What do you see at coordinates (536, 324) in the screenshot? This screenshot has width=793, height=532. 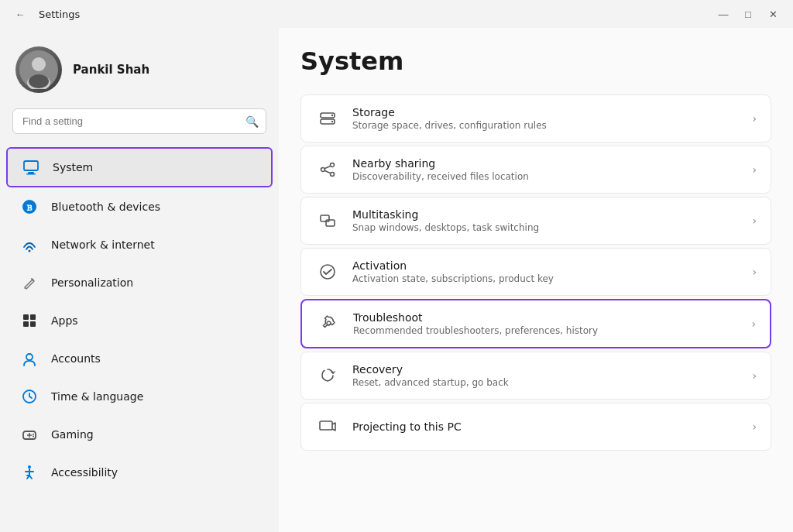 I see `settings-item-troubleshoot: Troubleshoot Recommended troubleshooters…` at bounding box center [536, 324].